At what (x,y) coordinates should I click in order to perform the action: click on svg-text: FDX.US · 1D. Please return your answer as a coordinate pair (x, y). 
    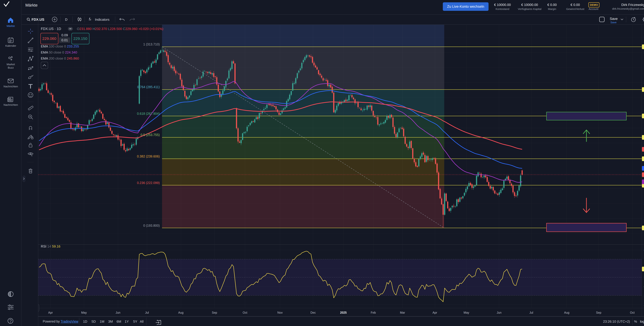
    Looking at the image, I should click on (51, 29).